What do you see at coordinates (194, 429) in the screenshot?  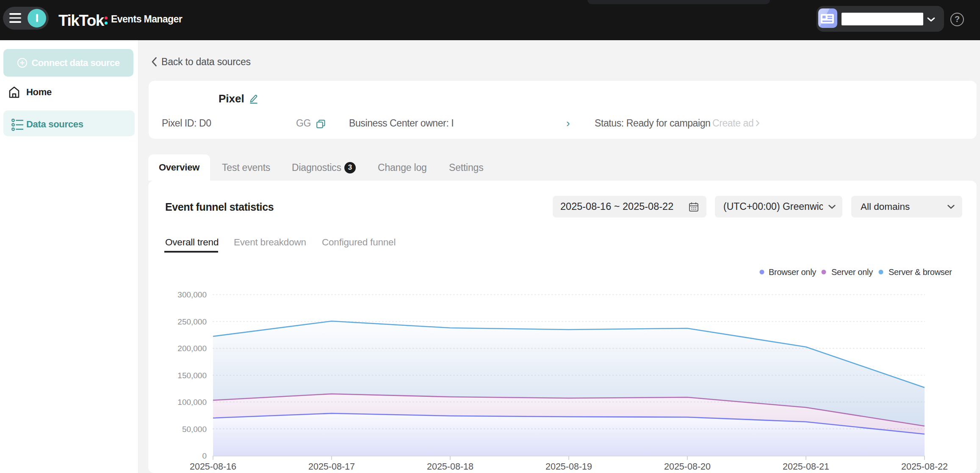 I see `svg-text: 50,000` at bounding box center [194, 429].